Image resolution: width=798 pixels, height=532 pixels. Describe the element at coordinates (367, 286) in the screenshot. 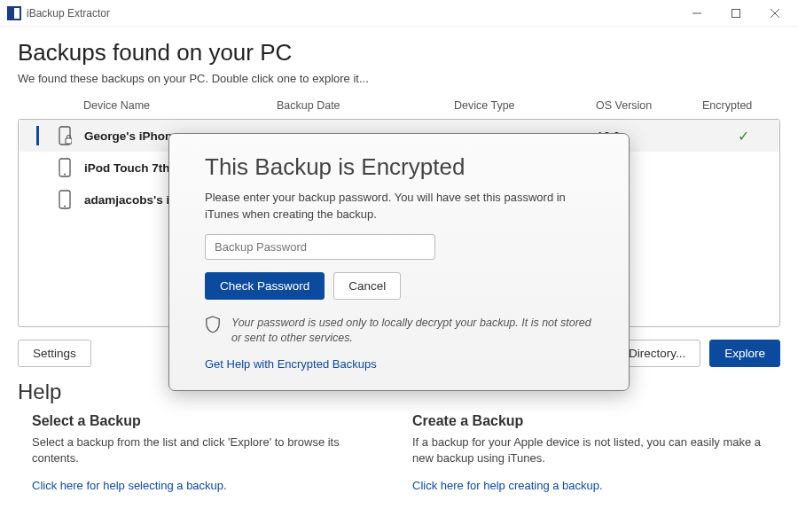

I see `cancel-button: Cancel` at that location.